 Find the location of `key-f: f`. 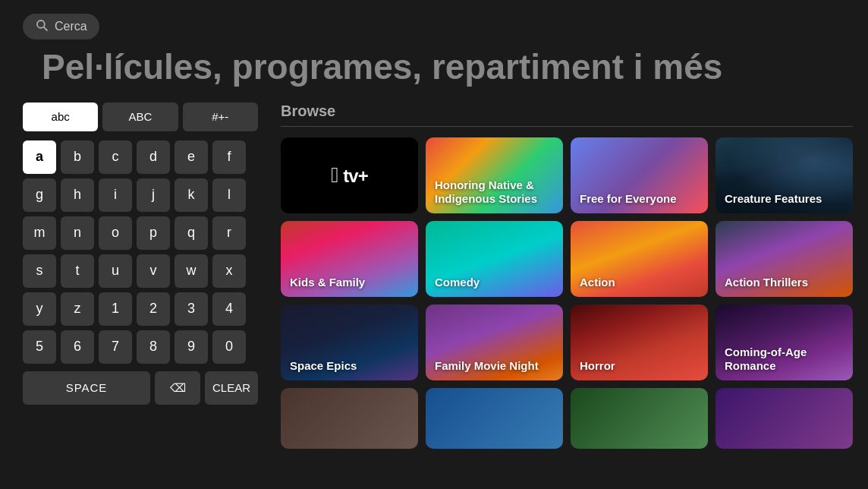

key-f: f is located at coordinates (229, 157).